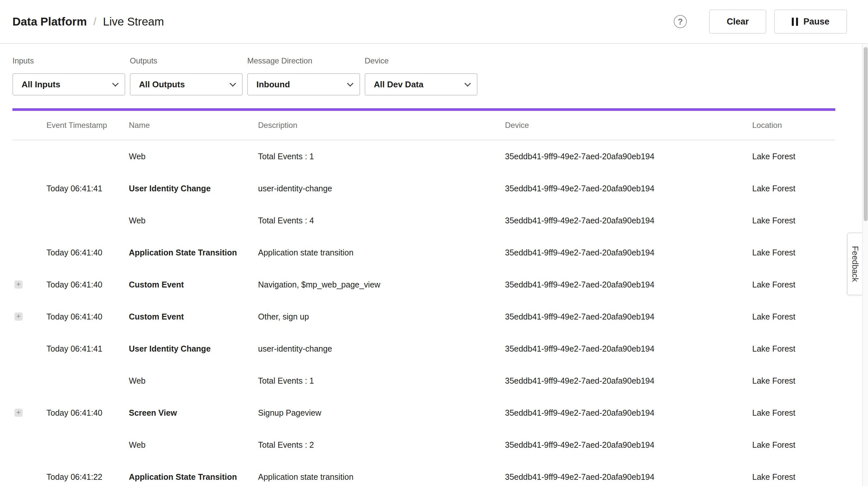 This screenshot has width=868, height=486. Describe the element at coordinates (865, 265) in the screenshot. I see `vertical-scrollbar` at that location.